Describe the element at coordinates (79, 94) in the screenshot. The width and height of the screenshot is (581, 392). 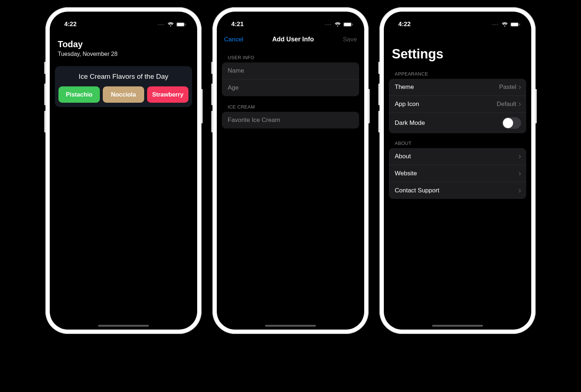
I see `flavor-pistachio: Pistachio` at that location.